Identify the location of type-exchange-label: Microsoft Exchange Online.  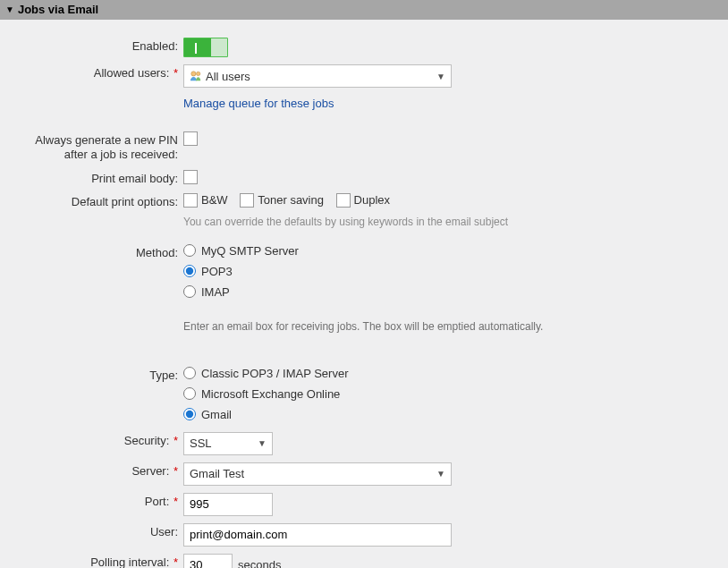
(270, 394).